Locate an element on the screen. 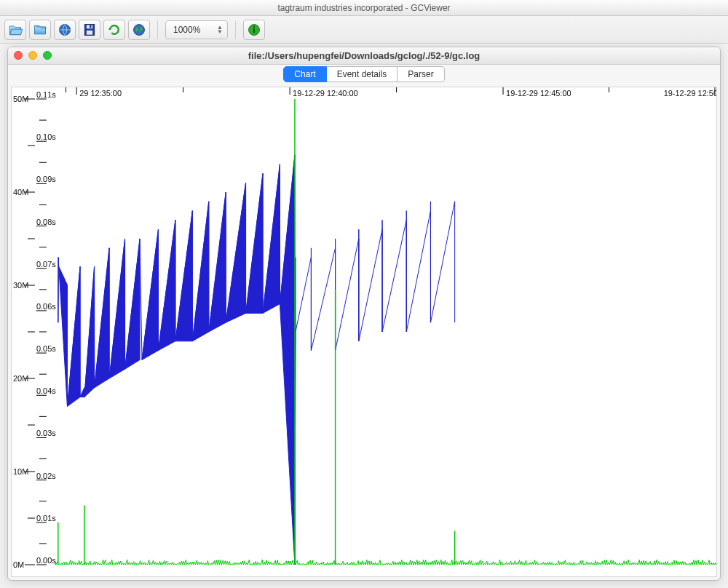 Image resolution: width=728 pixels, height=588 pixels. save-icon is located at coordinates (90, 30).